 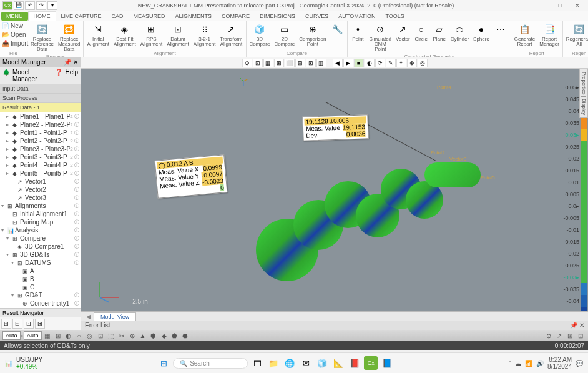 I want to click on nav-btn-2: ⊟, so click(x=17, y=324).